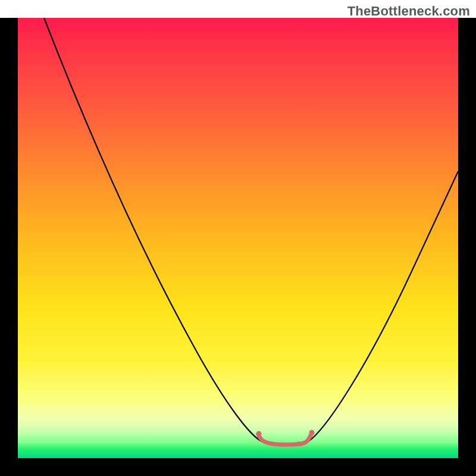  What do you see at coordinates (289, 444) in the screenshot?
I see `marker-dot-c` at bounding box center [289, 444].